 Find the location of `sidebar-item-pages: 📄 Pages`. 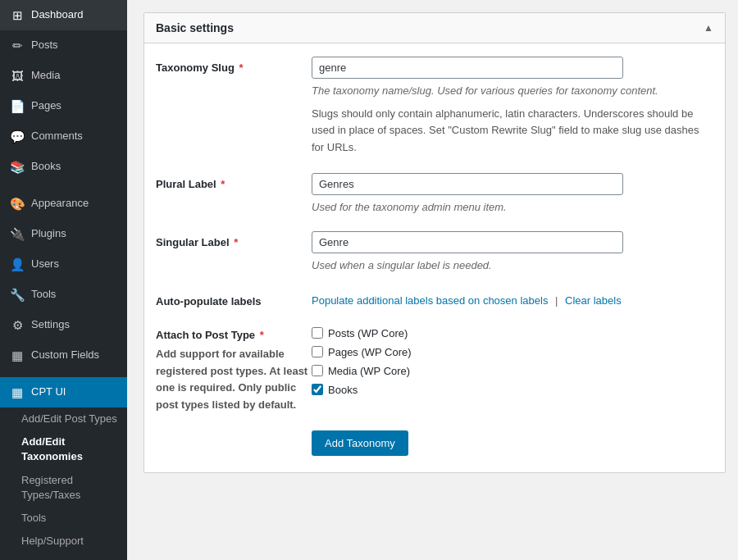

sidebar-item-pages: 📄 Pages is located at coordinates (64, 107).